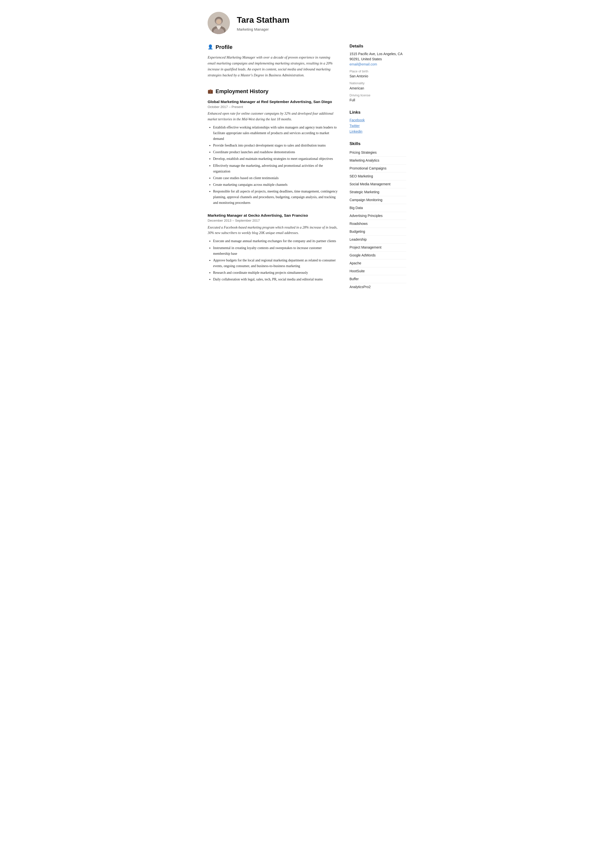 The width and height of the screenshot is (614, 868). What do you see at coordinates (275, 251) in the screenshot?
I see `list-item: Instrumental in creating loyalty contest…` at bounding box center [275, 251].